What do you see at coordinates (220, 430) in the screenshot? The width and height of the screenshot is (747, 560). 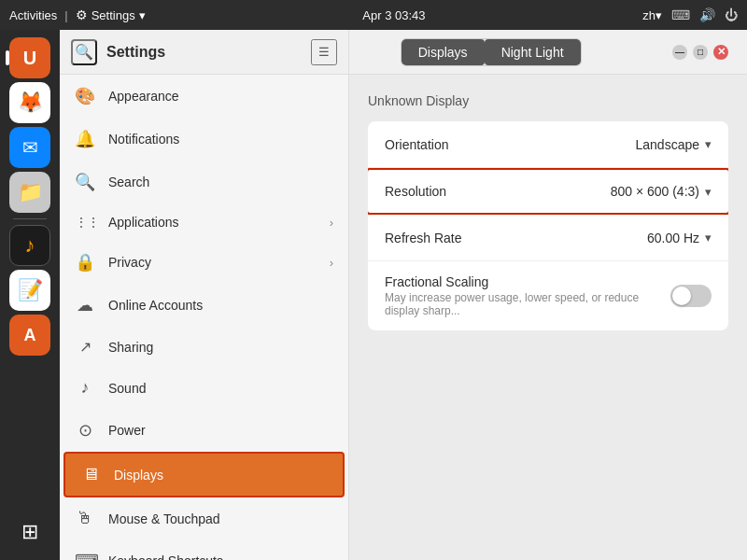 I see `sidebar-label-power: Power` at bounding box center [220, 430].